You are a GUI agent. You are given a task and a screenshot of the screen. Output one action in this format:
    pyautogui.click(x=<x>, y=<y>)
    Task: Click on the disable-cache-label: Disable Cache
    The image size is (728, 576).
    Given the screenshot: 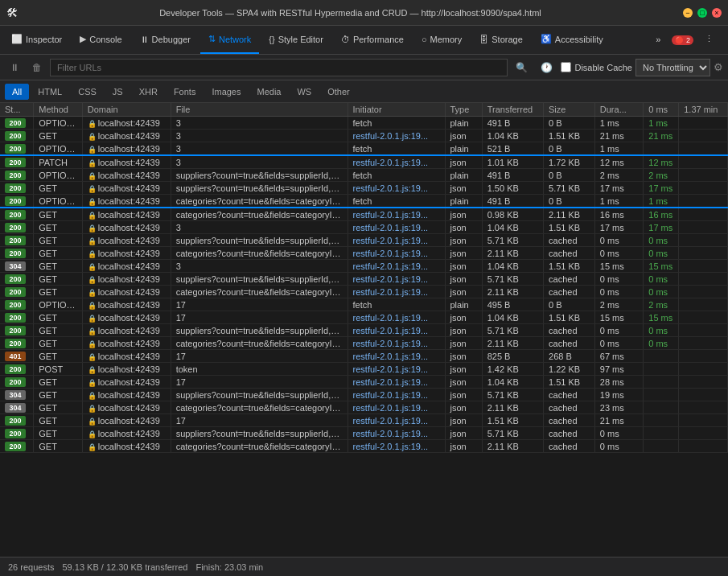 What is the action you would take?
    pyautogui.click(x=597, y=68)
    